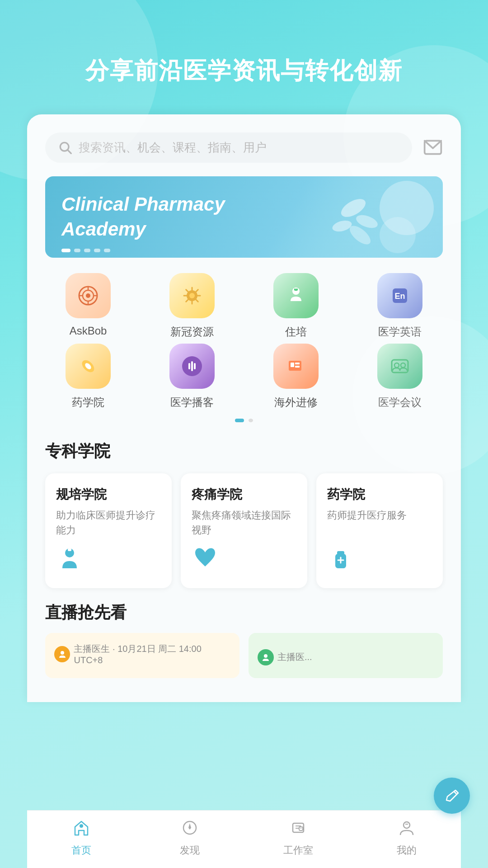  What do you see at coordinates (244, 495) in the screenshot?
I see `pain-title: 疼痛学院` at bounding box center [244, 495].